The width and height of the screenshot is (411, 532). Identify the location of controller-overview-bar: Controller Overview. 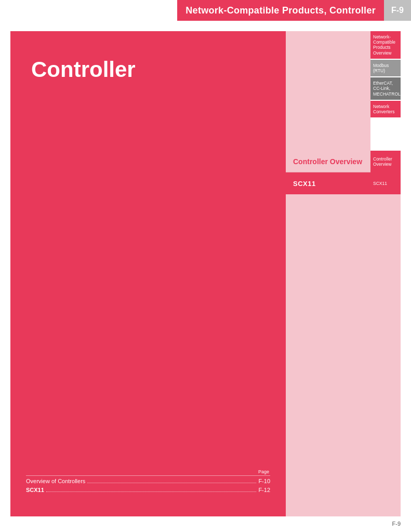
(328, 162).